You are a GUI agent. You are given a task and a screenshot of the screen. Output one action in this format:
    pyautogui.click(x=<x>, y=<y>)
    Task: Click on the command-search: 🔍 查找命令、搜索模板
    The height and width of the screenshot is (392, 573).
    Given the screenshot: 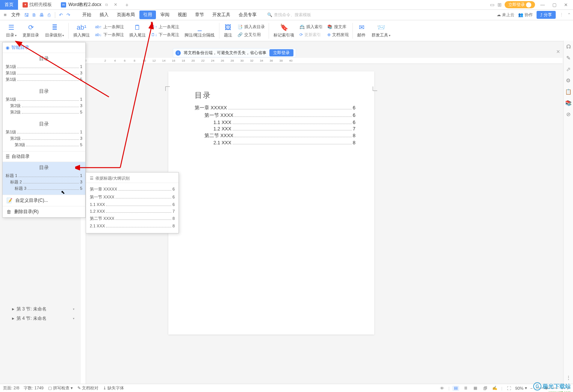 What is the action you would take?
    pyautogui.click(x=289, y=15)
    